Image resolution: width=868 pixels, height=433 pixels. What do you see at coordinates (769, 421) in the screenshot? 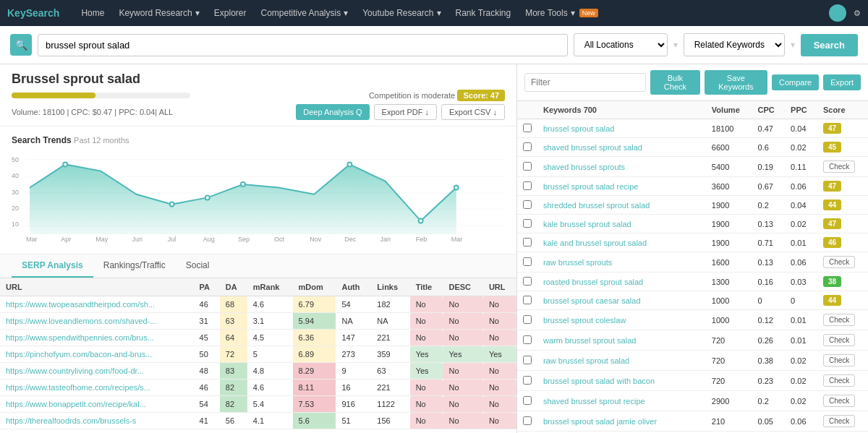
I see `kw-cpc: 0.05` at bounding box center [769, 421].